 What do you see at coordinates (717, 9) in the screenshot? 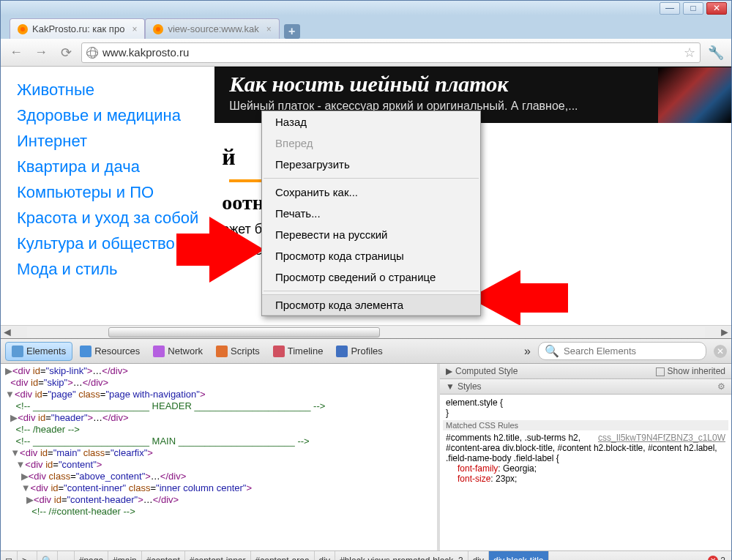
I see `window-close-button: ✕` at bounding box center [717, 9].